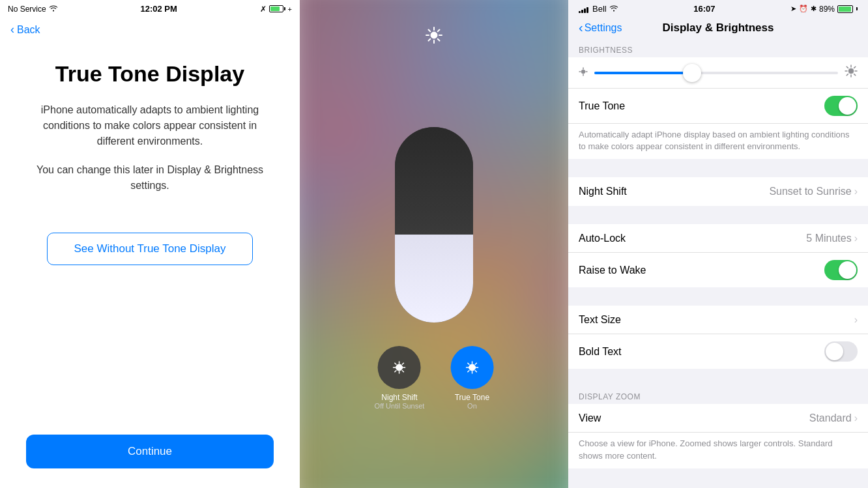  Describe the element at coordinates (856, 192) in the screenshot. I see `night-shift-chevron-icon: ›` at that location.